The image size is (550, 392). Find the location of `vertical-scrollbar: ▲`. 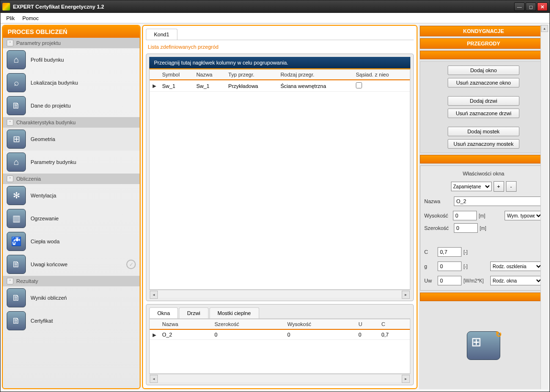

vertical-scrollbar: ▲ is located at coordinates (544, 207).